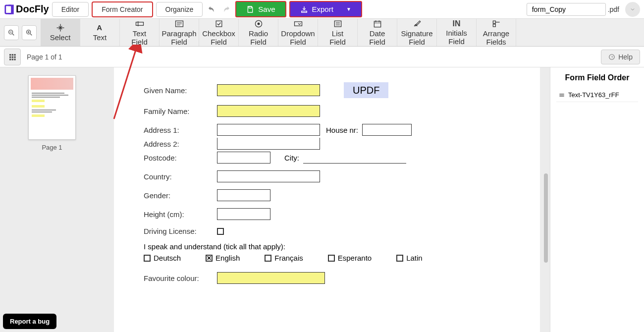 The image size is (644, 332). Describe the element at coordinates (244, 195) in the screenshot. I see `field-gender` at that location.